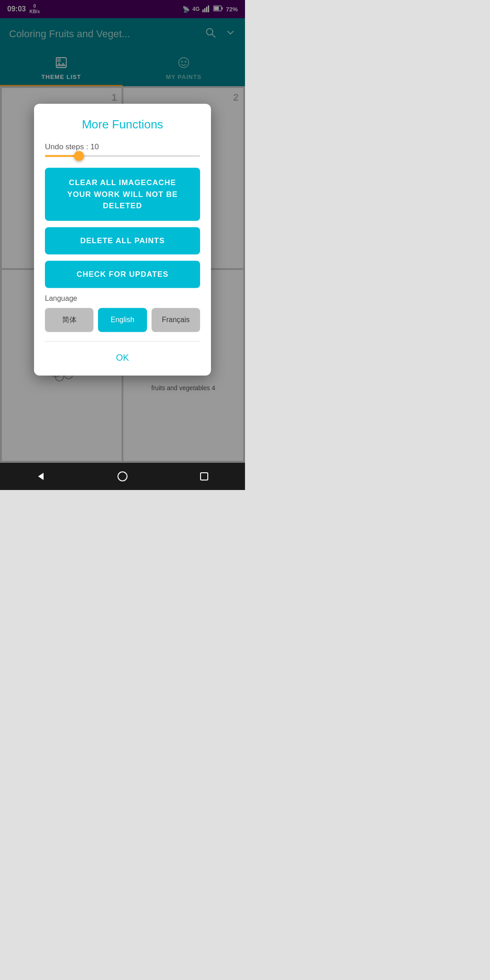  What do you see at coordinates (122, 298) in the screenshot?
I see `language-label: Language` at bounding box center [122, 298].